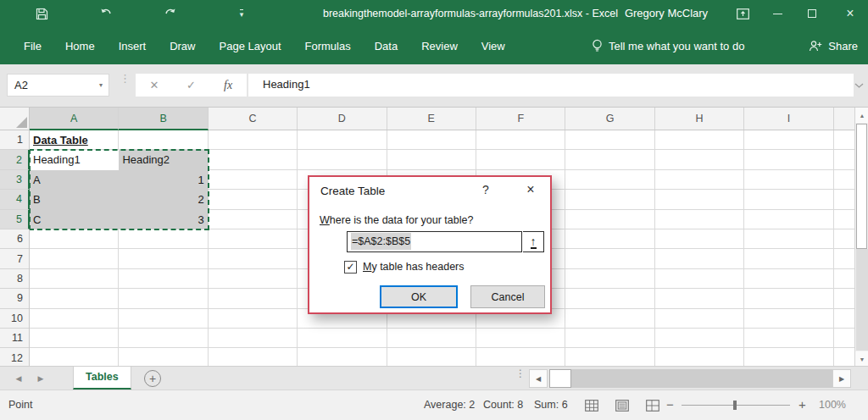  Describe the element at coordinates (19, 379) in the screenshot. I see `previous-sheet-icon: ◀` at that location.